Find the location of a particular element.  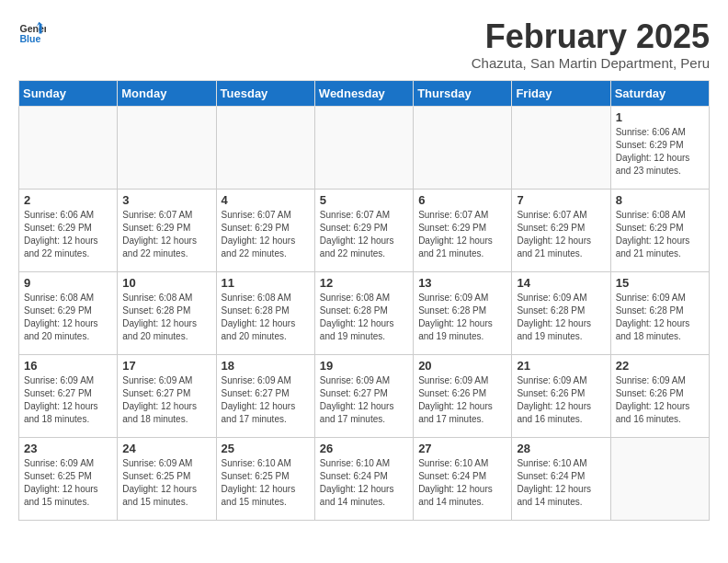

day-number: 7 is located at coordinates (561, 201).